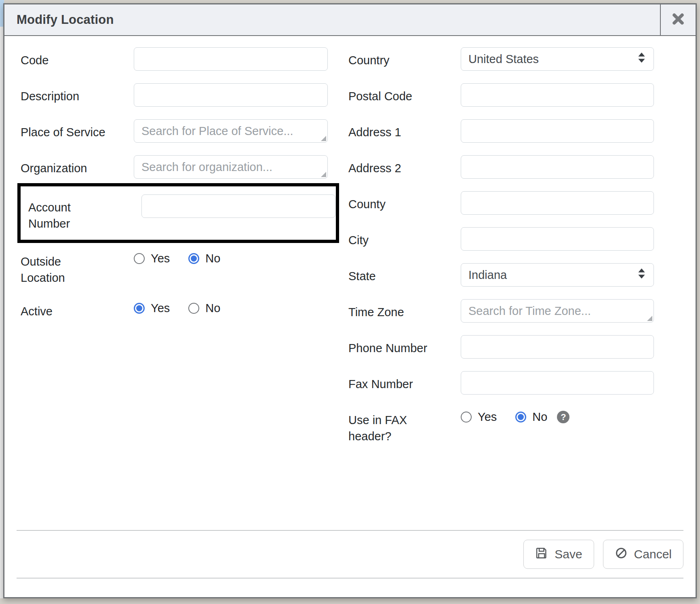 This screenshot has width=700, height=604. I want to click on code-input, so click(231, 59).